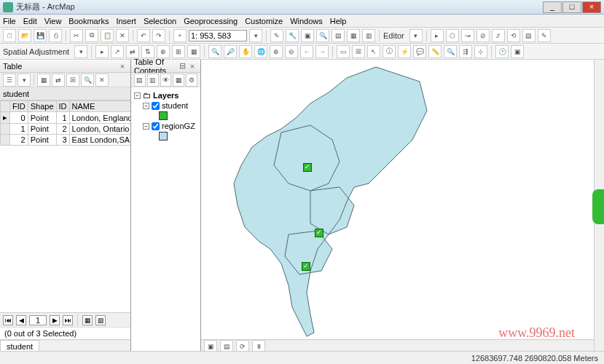 Image resolution: width=604 pixels, height=364 pixels. What do you see at coordinates (159, 36) in the screenshot?
I see `redo-icon: ↷` at bounding box center [159, 36].